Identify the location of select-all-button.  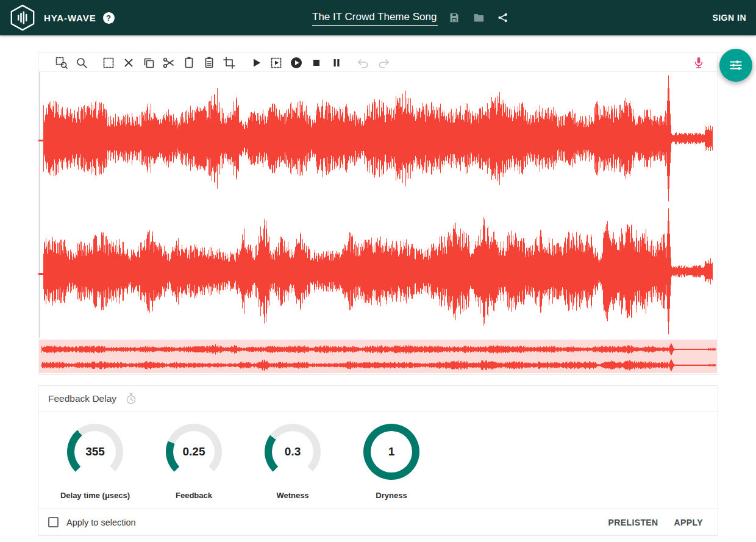
(109, 63).